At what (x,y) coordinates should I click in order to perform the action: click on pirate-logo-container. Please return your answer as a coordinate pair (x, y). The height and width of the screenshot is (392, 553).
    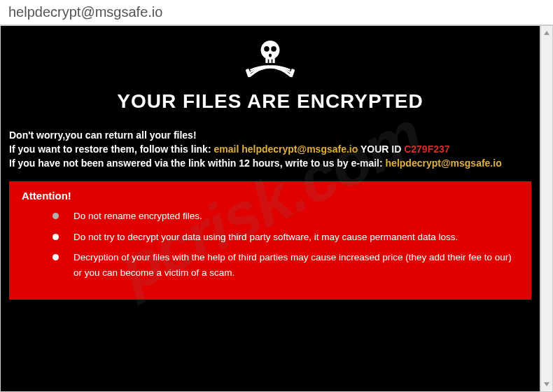
    Looking at the image, I should click on (270, 61).